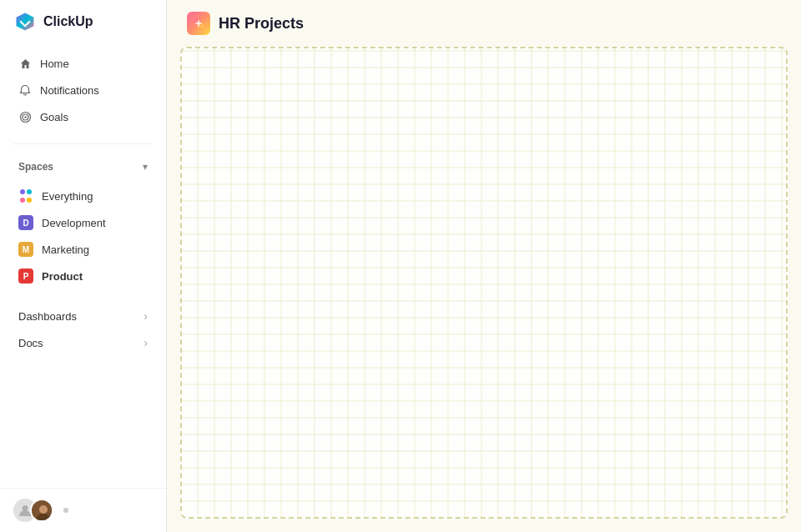 The height and width of the screenshot is (532, 801). I want to click on sidebar-notifications-label: Notifications, so click(70, 90).